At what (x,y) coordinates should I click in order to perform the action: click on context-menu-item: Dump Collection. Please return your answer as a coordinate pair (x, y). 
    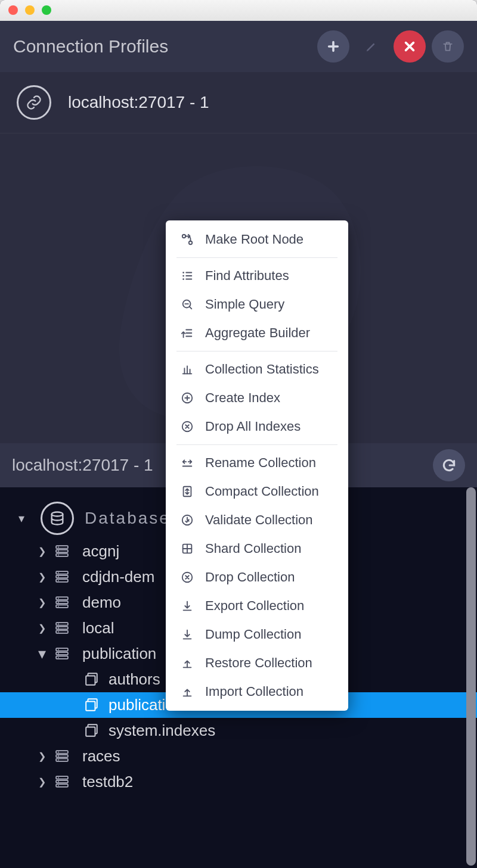
    Looking at the image, I should click on (257, 634).